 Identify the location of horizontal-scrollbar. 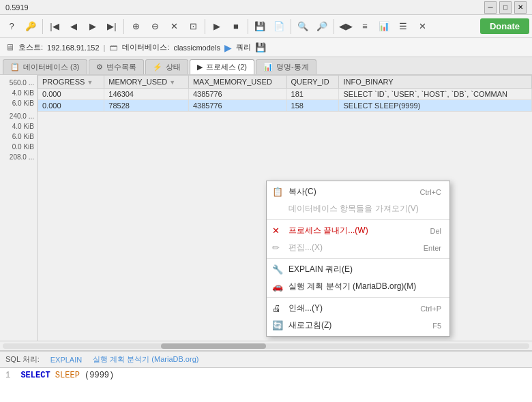
(266, 345).